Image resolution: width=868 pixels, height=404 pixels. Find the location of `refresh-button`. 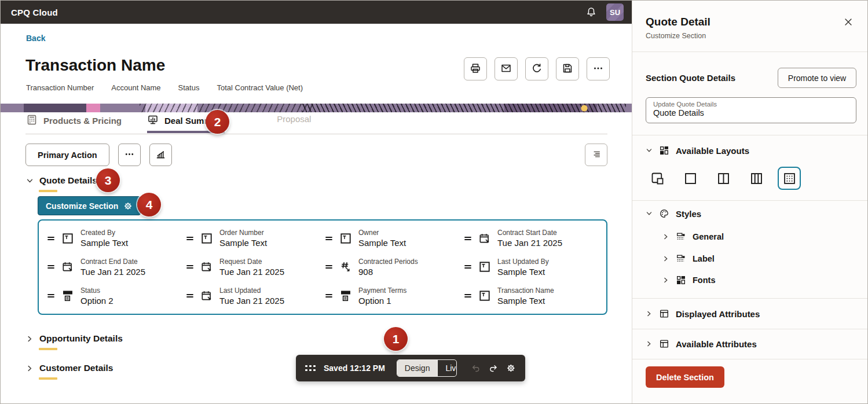

refresh-button is located at coordinates (537, 69).